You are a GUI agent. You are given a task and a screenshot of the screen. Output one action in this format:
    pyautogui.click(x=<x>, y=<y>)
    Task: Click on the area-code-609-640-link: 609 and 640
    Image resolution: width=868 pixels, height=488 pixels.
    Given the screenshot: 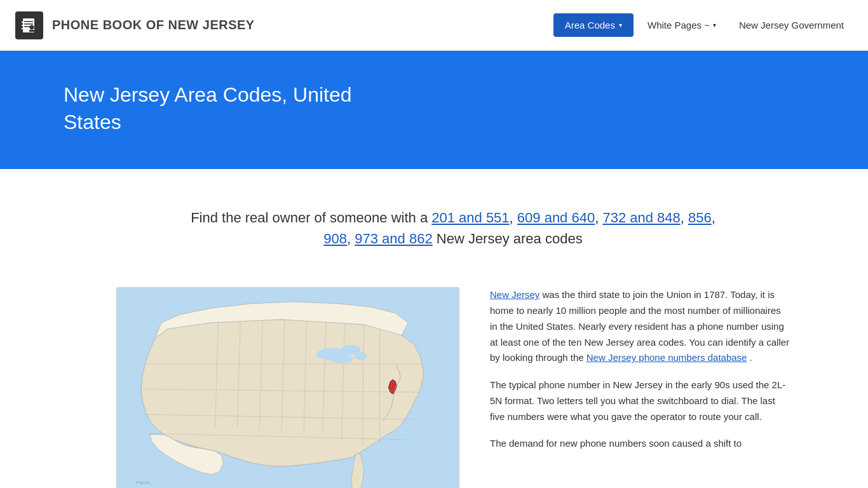 What is the action you would take?
    pyautogui.click(x=556, y=217)
    